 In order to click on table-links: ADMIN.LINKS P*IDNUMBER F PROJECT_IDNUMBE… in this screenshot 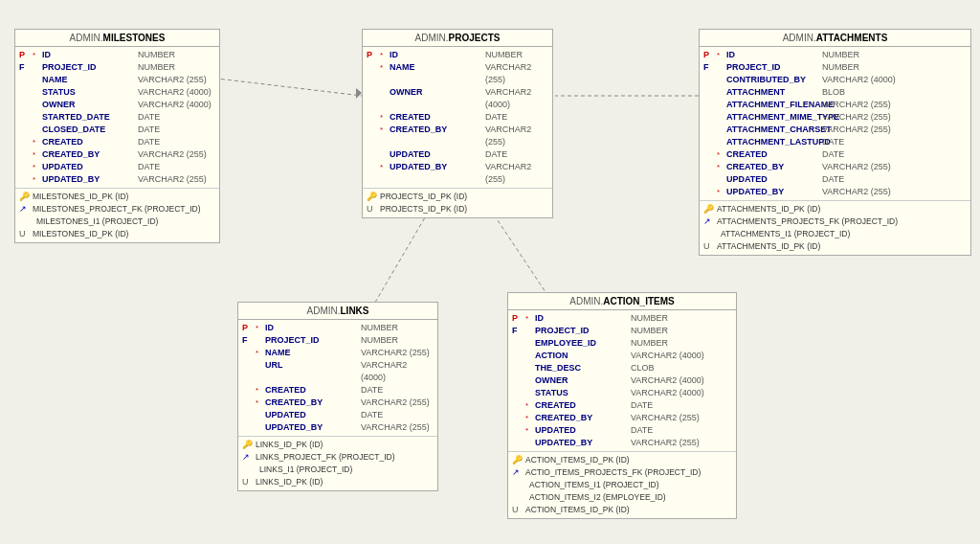, I will do `click(338, 397)`.